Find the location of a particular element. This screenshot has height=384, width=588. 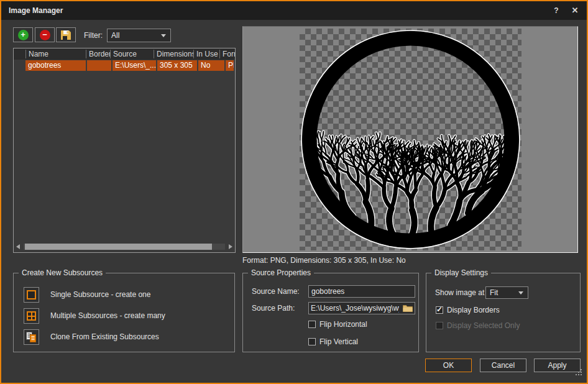

filter-dropdown: All is located at coordinates (139, 35).